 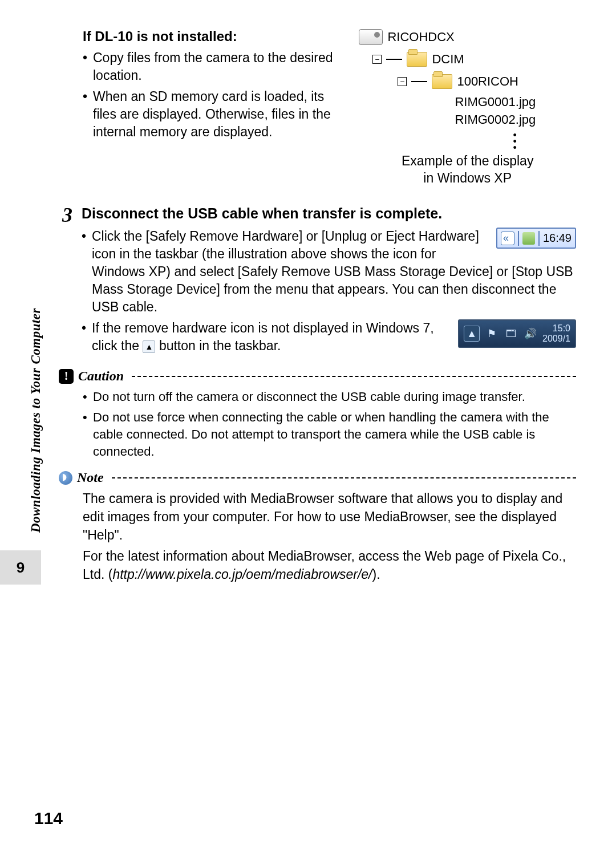 I want to click on dl10-bullets: Copy files from the camera to the desire…, so click(x=215, y=95).